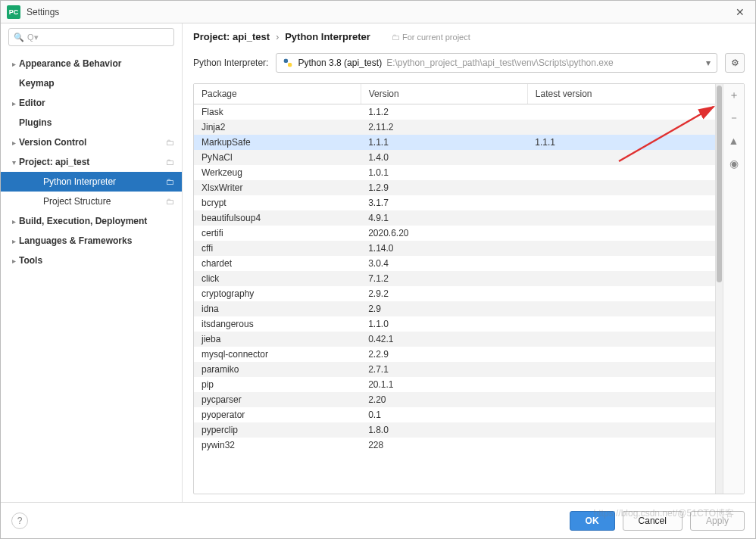  What do you see at coordinates (734, 164) in the screenshot?
I see `show-early-releases-button: ◉` at bounding box center [734, 164].